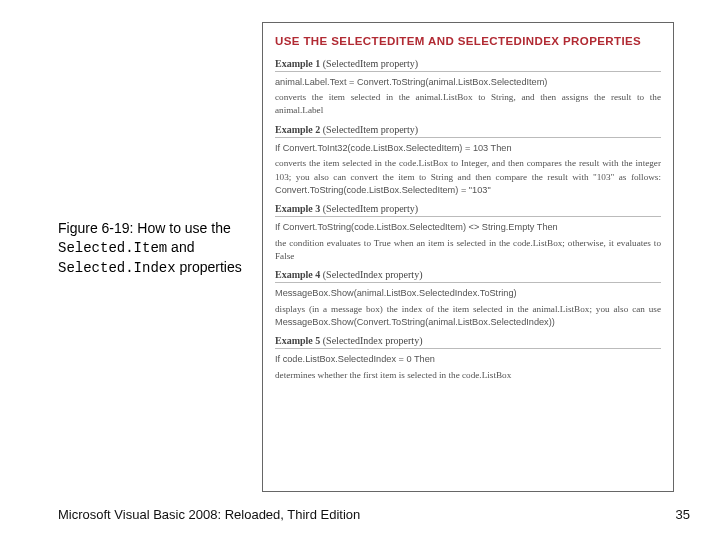 The height and width of the screenshot is (540, 720). Describe the element at coordinates (415, 322) in the screenshot. I see `example-inline-code: MessageBox.Show(Convert.ToString(animal.…` at that location.